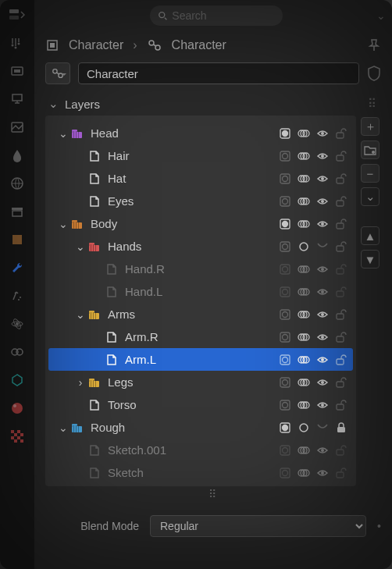 Image resolution: width=392 pixels, height=569 pixels. I want to click on constraints-icon, so click(17, 352).